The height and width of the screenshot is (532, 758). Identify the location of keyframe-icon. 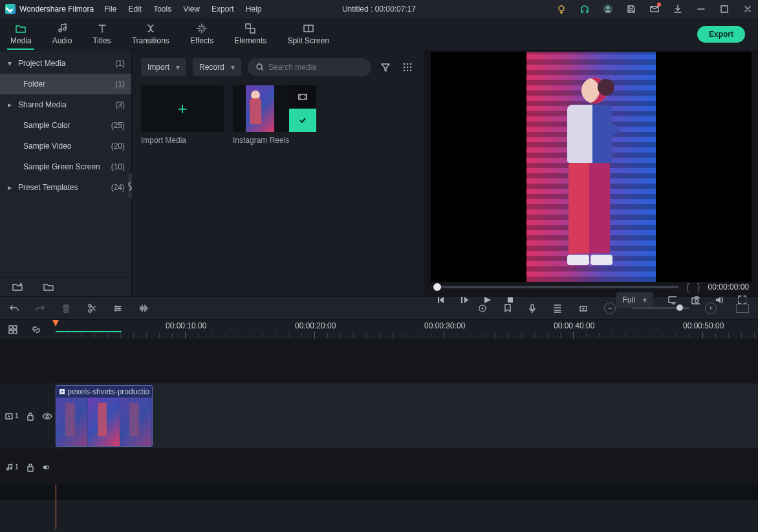
(583, 308).